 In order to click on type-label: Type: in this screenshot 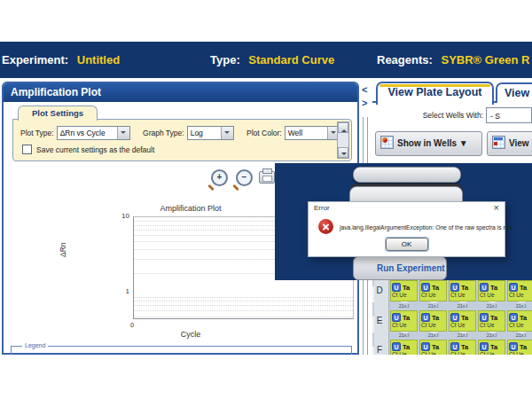, I will do `click(225, 60)`.